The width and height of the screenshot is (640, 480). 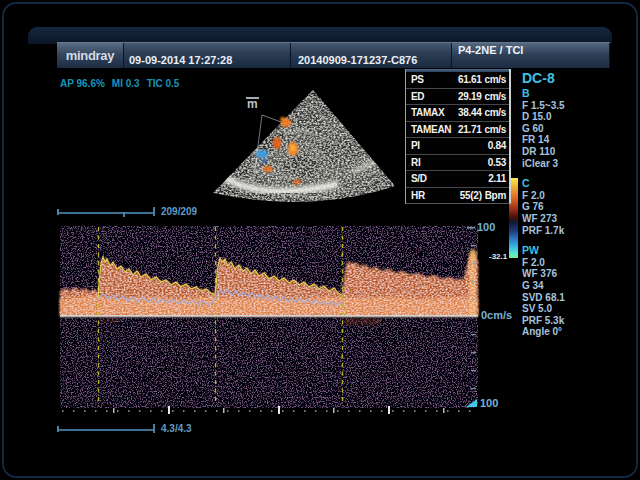 I want to click on param-c-gain: G 76, so click(x=570, y=207).